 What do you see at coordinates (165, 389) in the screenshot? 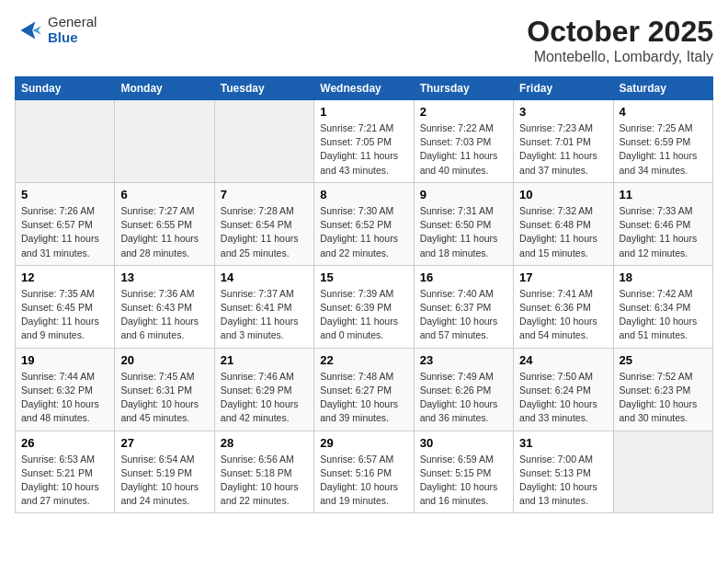
I see `table-cell: 20Sunrise: 7:45 AMSunset: 6:31 PMDayligh…` at bounding box center [165, 389].